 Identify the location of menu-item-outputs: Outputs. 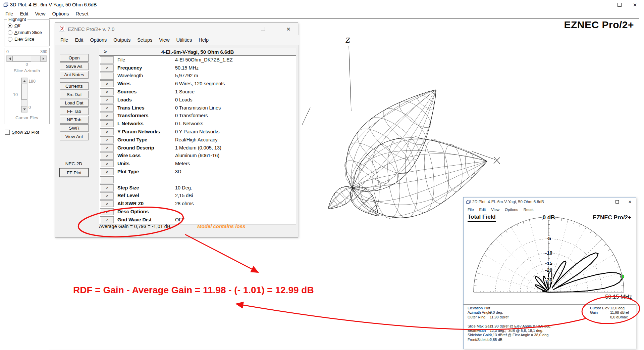
(122, 40).